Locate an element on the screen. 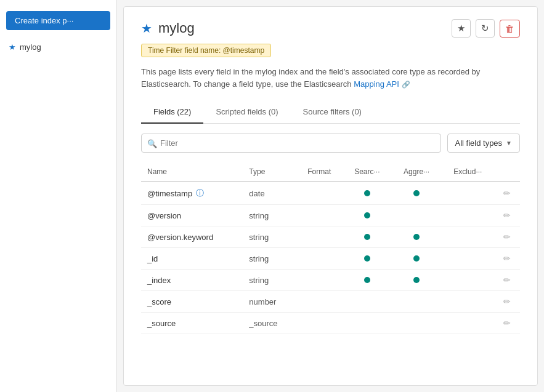 Image resolution: width=544 pixels, height=392 pixels. caret-icon: ▼ is located at coordinates (509, 143).